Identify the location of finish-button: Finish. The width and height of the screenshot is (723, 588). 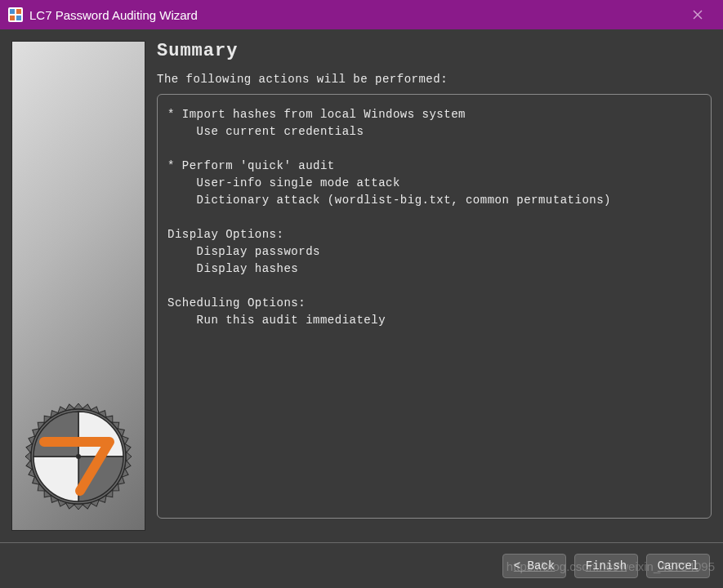
(606, 566).